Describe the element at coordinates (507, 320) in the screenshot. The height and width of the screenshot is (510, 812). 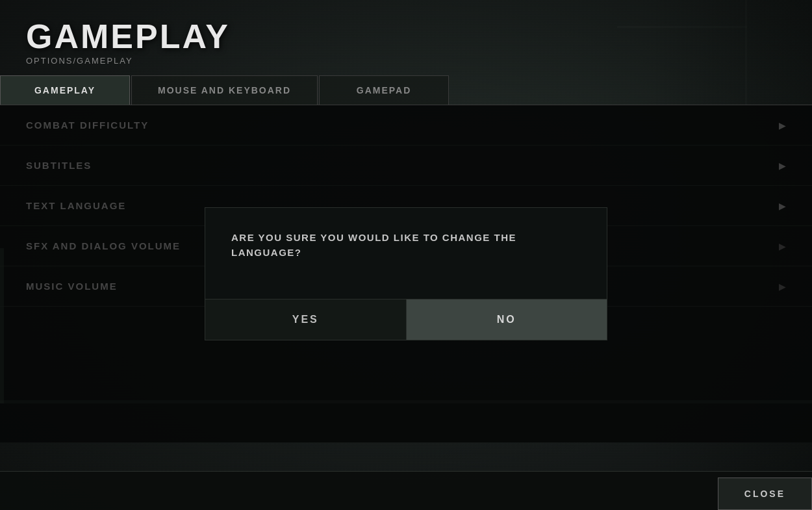
I see `modal-no-button: NO` at that location.